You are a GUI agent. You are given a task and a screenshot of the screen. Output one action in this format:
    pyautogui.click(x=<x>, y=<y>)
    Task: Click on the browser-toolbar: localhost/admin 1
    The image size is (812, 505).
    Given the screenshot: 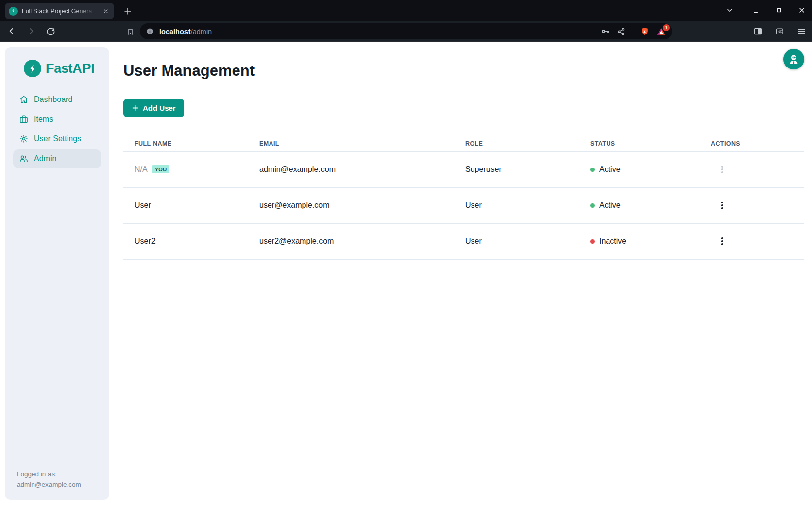 What is the action you would take?
    pyautogui.click(x=406, y=32)
    